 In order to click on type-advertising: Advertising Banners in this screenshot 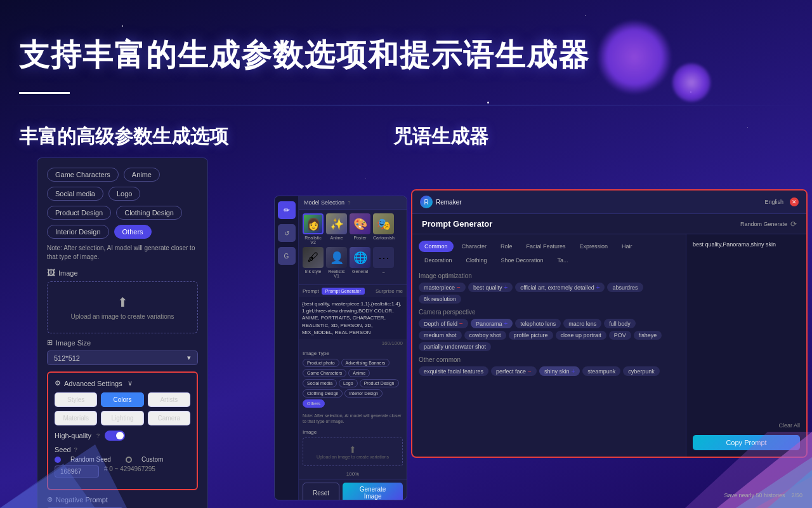, I will do `click(365, 363)`.